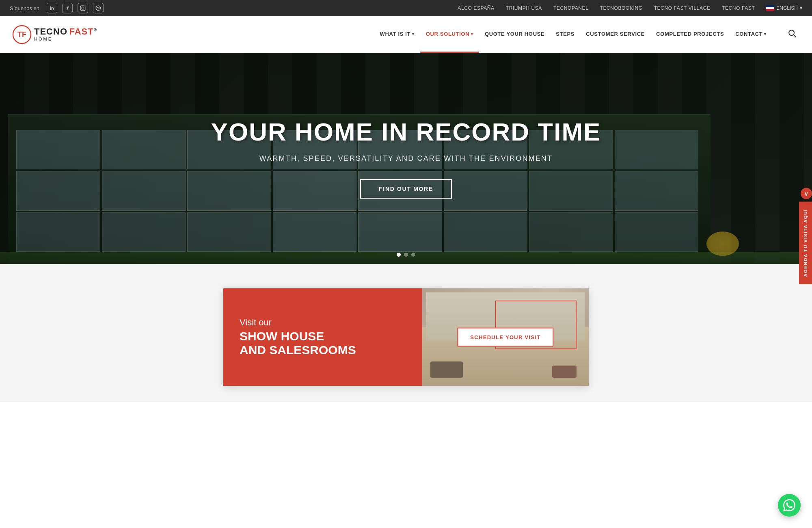  I want to click on show-house-title: SHOW HOUSE AND SALESROOMS, so click(323, 344).